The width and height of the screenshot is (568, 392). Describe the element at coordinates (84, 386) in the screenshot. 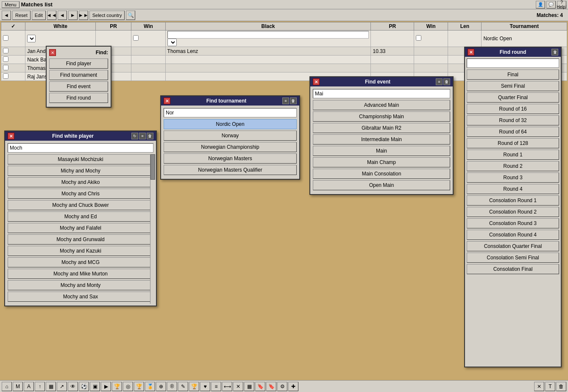

I see `ball-icon-btn: ⚽` at that location.